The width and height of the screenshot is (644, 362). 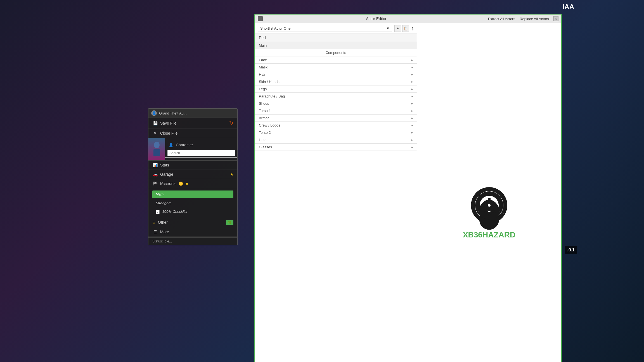 What do you see at coordinates (264, 118) in the screenshot?
I see `subsection-label-8: Armor` at bounding box center [264, 118].